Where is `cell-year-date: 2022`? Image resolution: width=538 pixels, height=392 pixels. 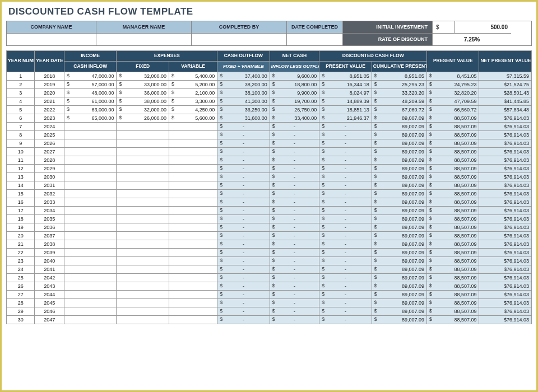 cell-year-date: 2022 is located at coordinates (49, 110).